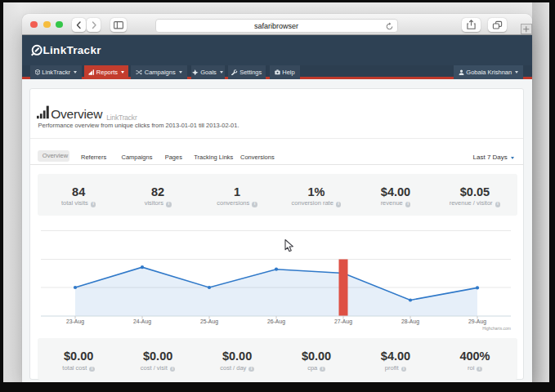 This screenshot has width=555, height=392. What do you see at coordinates (142, 322) in the screenshot?
I see `svg-text: 24-Aug` at bounding box center [142, 322].